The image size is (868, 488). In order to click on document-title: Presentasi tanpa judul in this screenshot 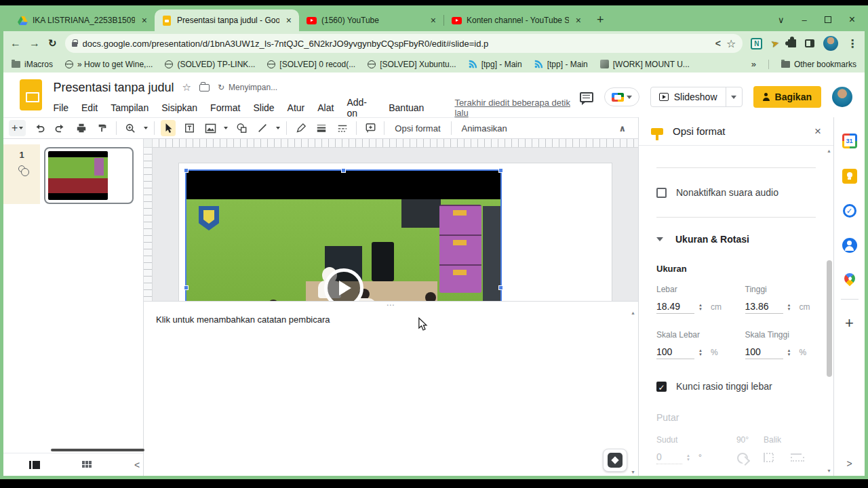, I will do `click(113, 88)`.